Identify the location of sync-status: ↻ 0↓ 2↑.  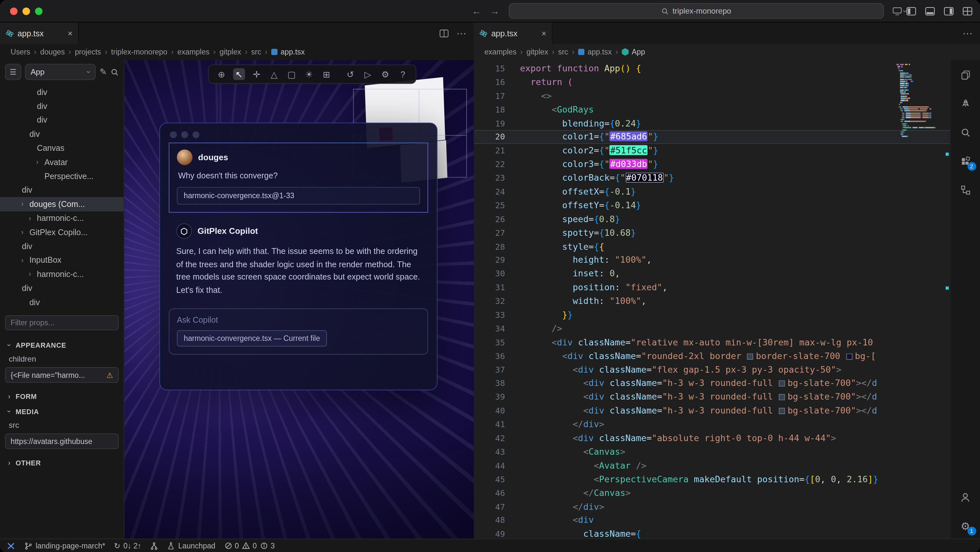
(128, 546).